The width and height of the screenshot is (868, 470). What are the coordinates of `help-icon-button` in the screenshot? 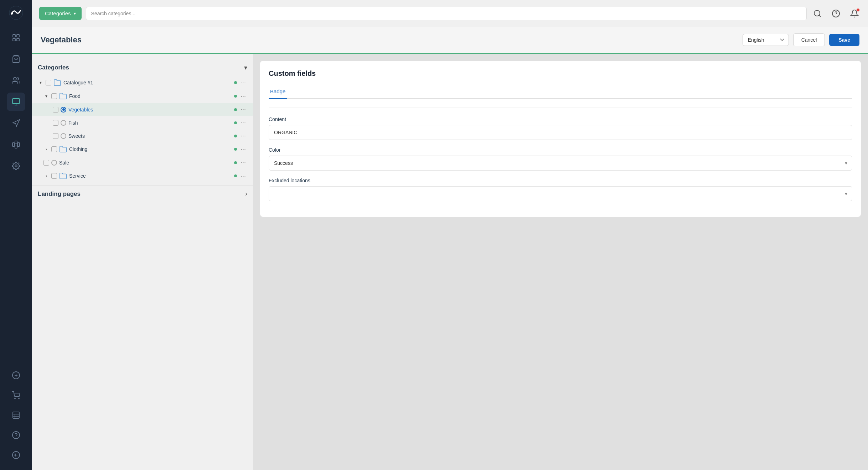 It's located at (836, 14).